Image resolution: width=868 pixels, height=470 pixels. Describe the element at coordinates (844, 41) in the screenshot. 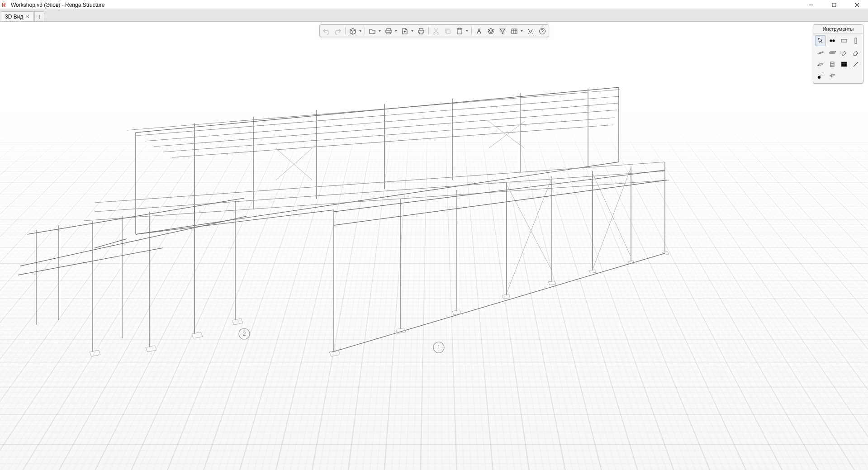

I see `tool-wall` at that location.